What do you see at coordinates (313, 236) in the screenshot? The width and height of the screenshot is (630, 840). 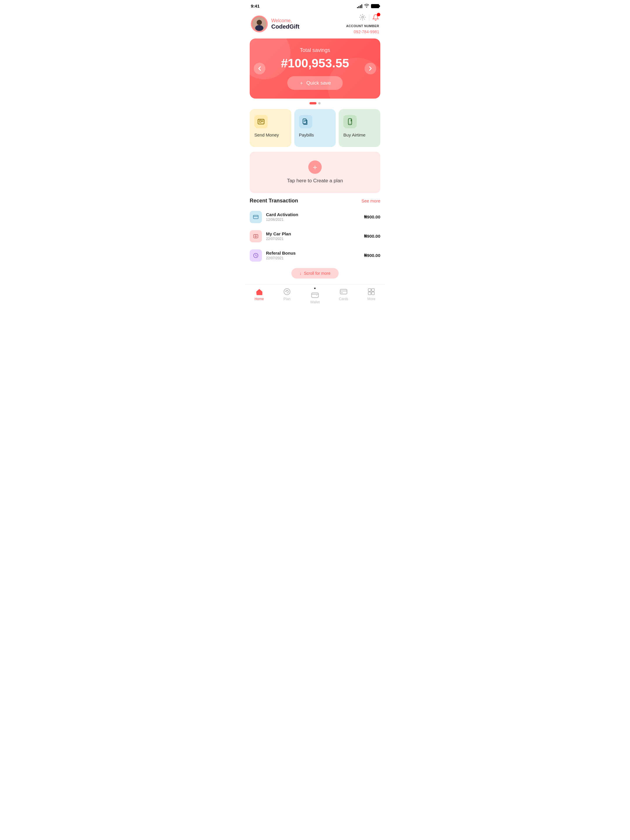 I see `txn-info-1: My Car Plan 22/07/2021` at bounding box center [313, 236].